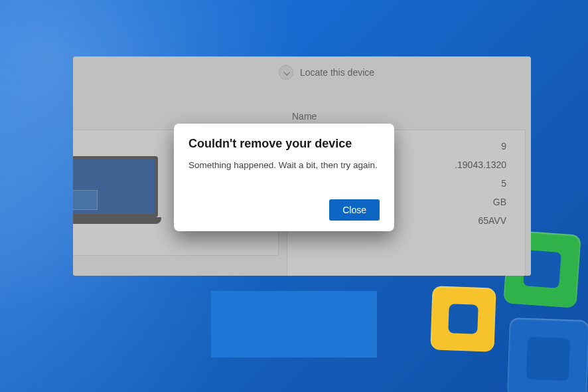 The height and width of the screenshot is (392, 588). Describe the element at coordinates (286, 72) in the screenshot. I see `chevron-down-icon` at that location.